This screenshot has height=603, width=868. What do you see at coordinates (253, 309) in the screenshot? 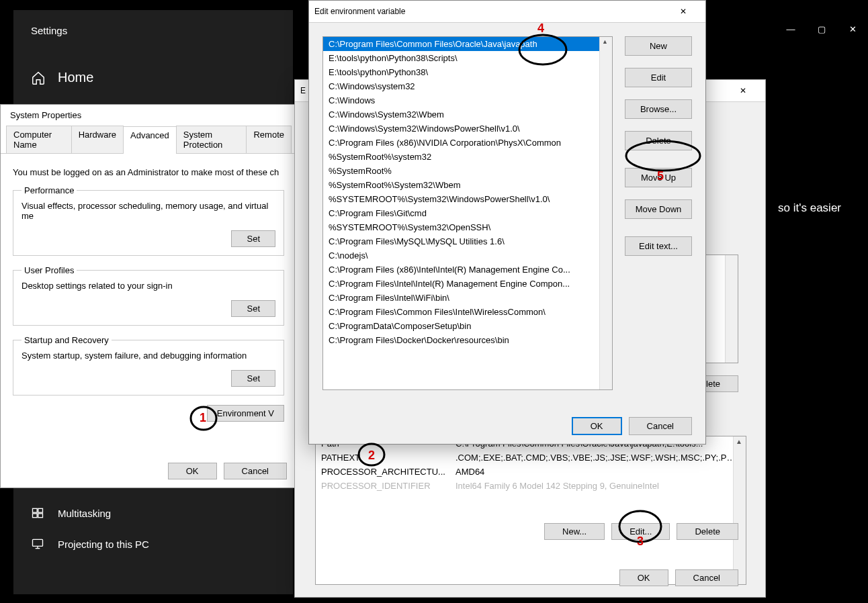
I see `user-profiles-settings-button: Set` at bounding box center [253, 309].